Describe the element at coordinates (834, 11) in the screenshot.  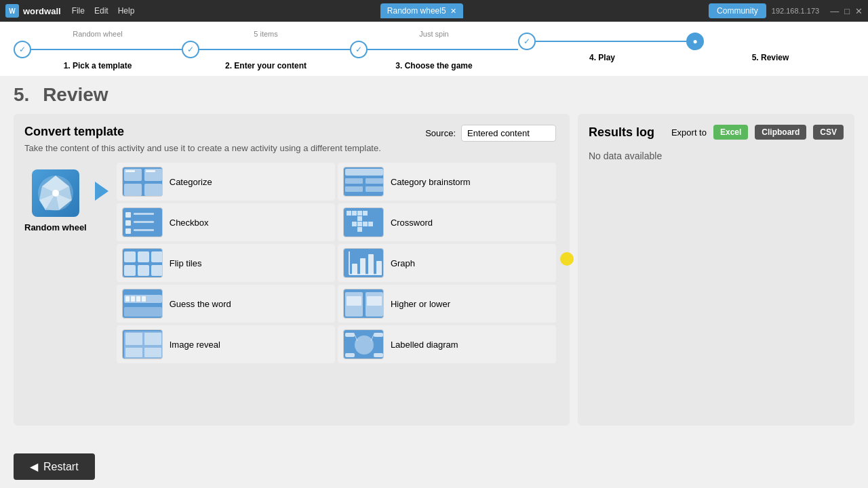
I see `minimize-icon: —` at that location.